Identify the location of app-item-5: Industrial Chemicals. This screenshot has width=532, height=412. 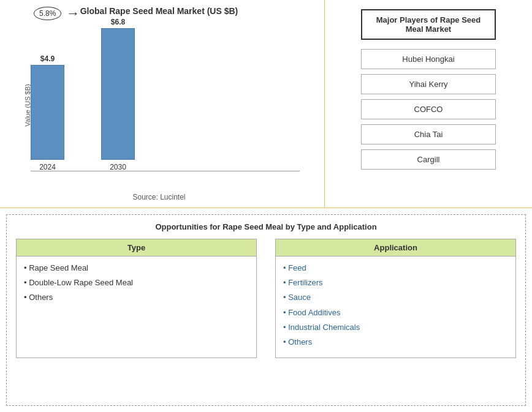
(396, 328).